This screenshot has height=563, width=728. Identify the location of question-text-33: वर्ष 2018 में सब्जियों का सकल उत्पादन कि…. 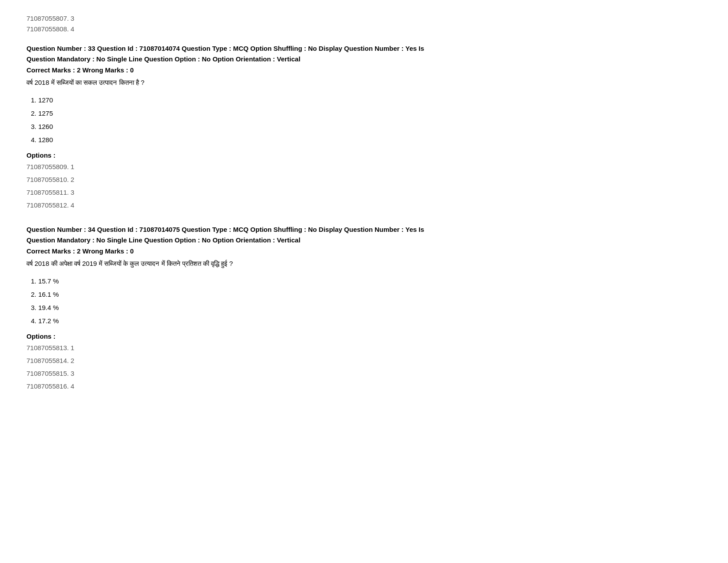
(364, 83).